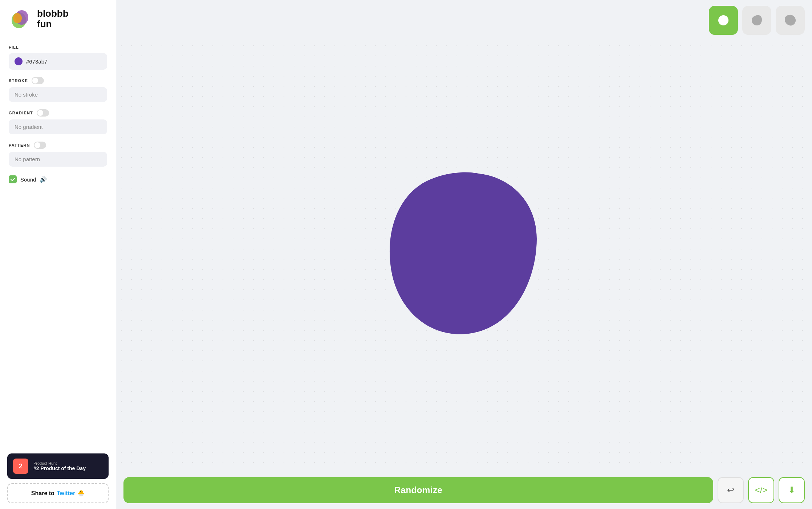 Image resolution: width=812 pixels, height=509 pixels. I want to click on pattern-row: PATTERN, so click(58, 145).